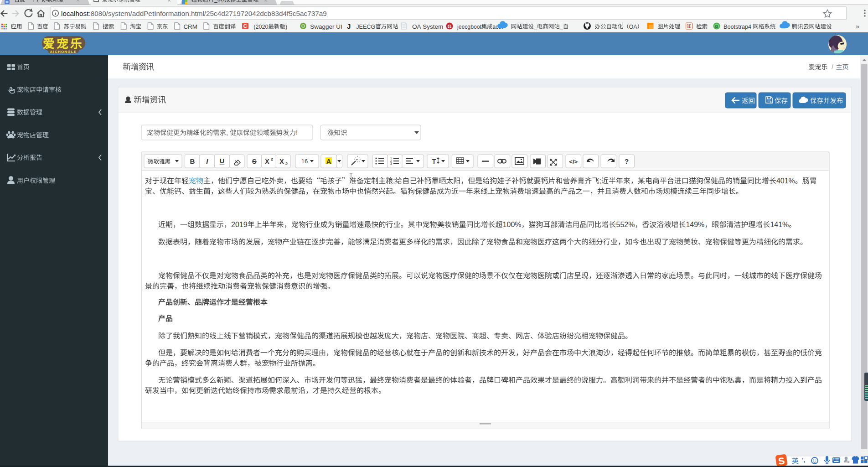 Image resolution: width=868 pixels, height=467 pixels. I want to click on svg-text: 16, so click(305, 161).